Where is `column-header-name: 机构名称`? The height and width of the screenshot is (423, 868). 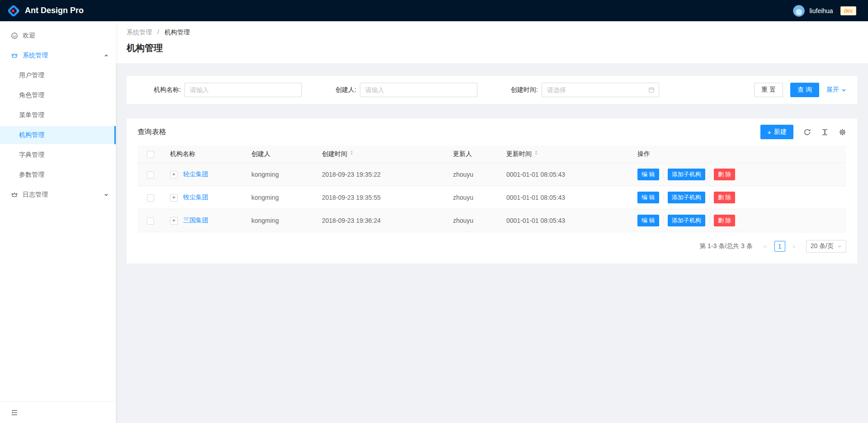
column-header-name: 机构名称 is located at coordinates (207, 155).